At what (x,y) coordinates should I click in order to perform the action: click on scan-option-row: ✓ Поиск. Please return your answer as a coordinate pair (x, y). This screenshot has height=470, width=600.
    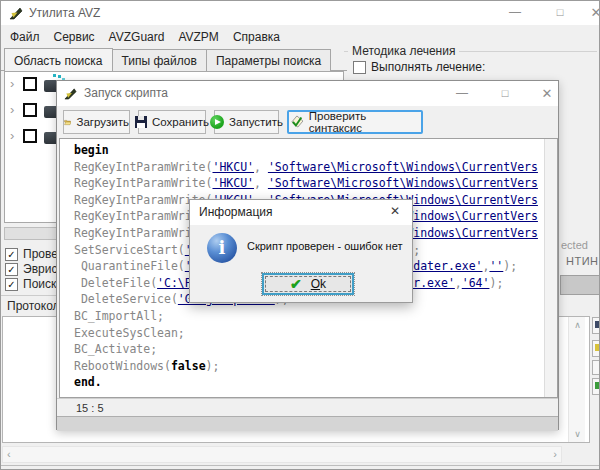
    Looking at the image, I should click on (30, 284).